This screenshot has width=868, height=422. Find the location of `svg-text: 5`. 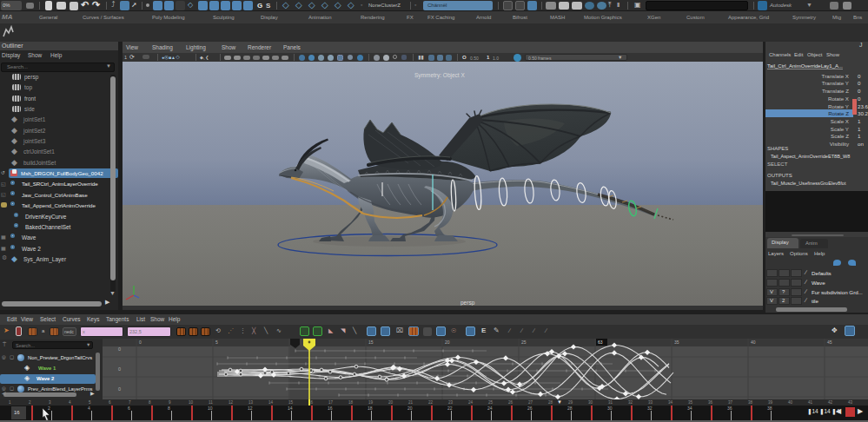

svg-text: 5 is located at coordinates (217, 342).